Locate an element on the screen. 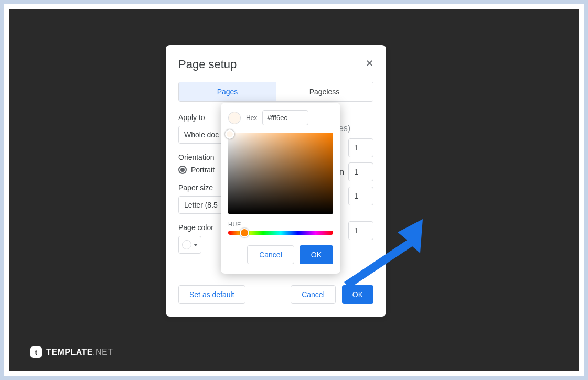  picker-ok-button: OK is located at coordinates (316, 255).